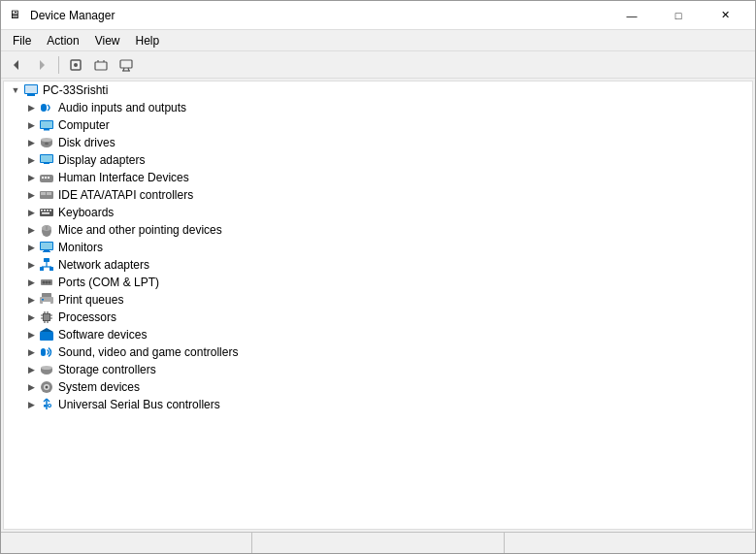 The width and height of the screenshot is (756, 554). I want to click on list-item: ▶ Human Interface Devices, so click(378, 178).